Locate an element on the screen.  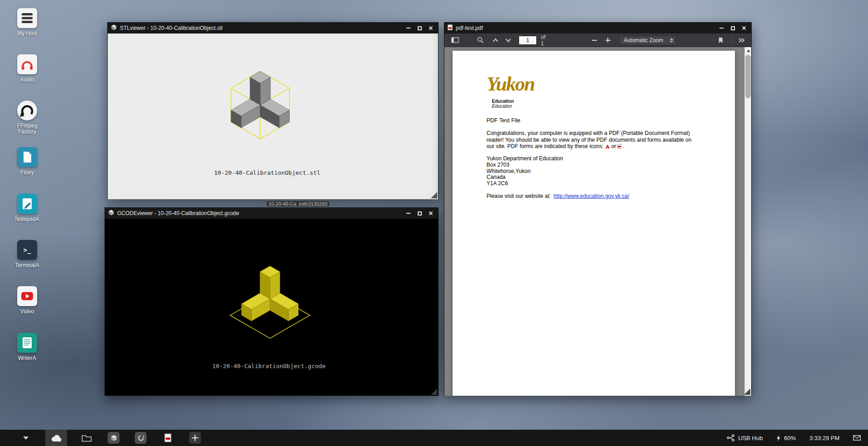
stl-titlebar: STLviewer - 10-20-40-CalibrationObject.s… is located at coordinates (273, 28).